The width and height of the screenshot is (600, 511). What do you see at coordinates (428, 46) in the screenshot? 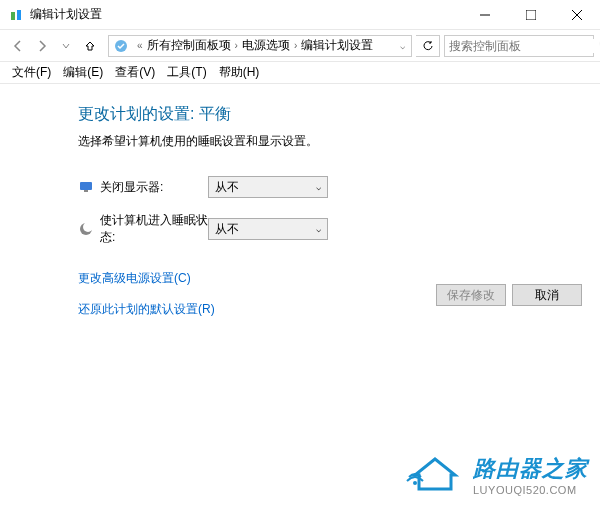
I see `refresh-button` at bounding box center [428, 46].